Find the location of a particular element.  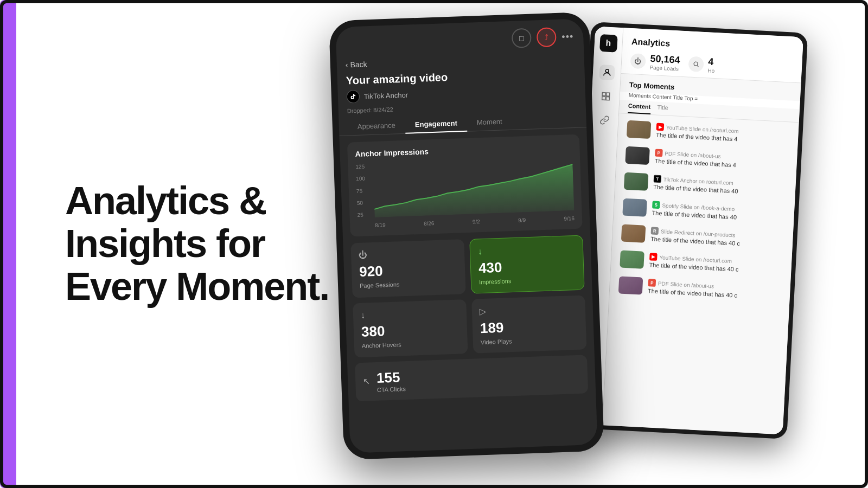

page-sessions-label: Page Sessions is located at coordinates (409, 284).